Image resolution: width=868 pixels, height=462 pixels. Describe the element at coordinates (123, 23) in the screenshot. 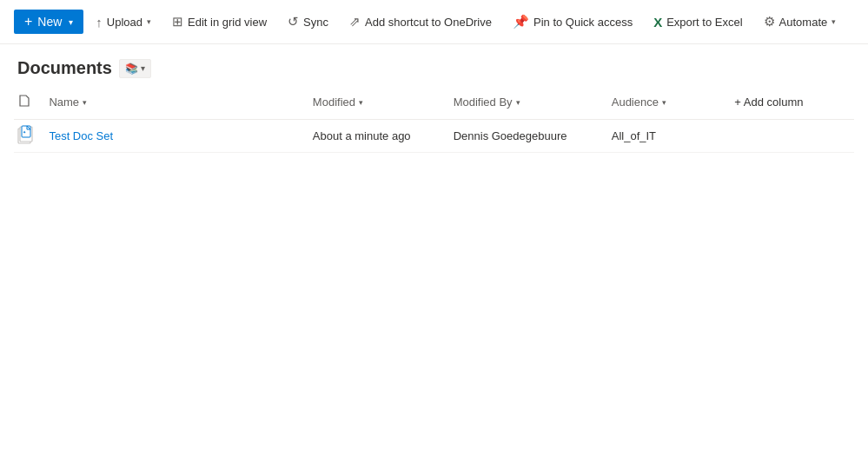

I see `upload-button: ↑ Upload ▾` at that location.